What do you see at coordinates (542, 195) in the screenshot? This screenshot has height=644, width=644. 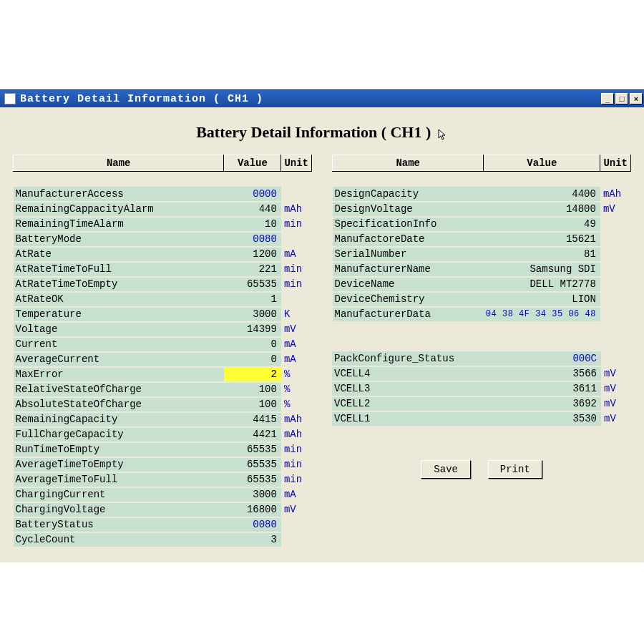 I see `cell-value: 4400` at bounding box center [542, 195].